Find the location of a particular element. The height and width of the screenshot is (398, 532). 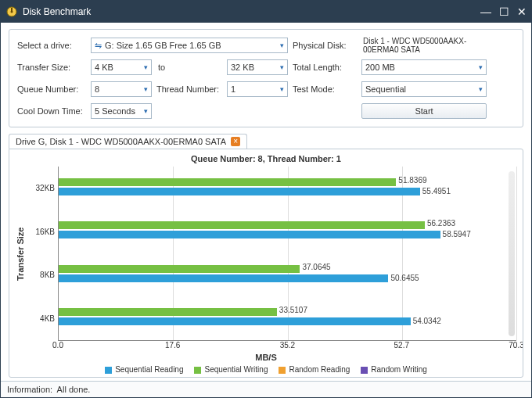

test-mode-label: Test Mode: is located at coordinates (325, 89).